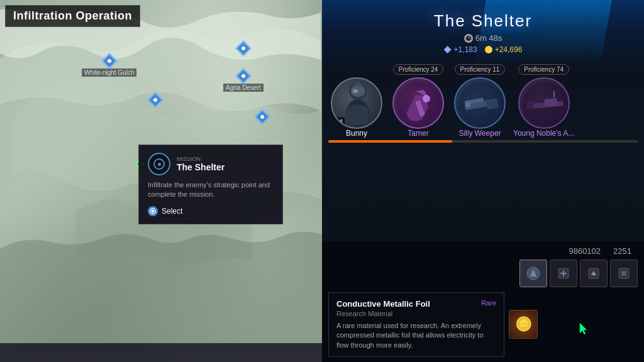  What do you see at coordinates (523, 324) in the screenshot?
I see `tooltip-item-image: 🪙` at bounding box center [523, 324].